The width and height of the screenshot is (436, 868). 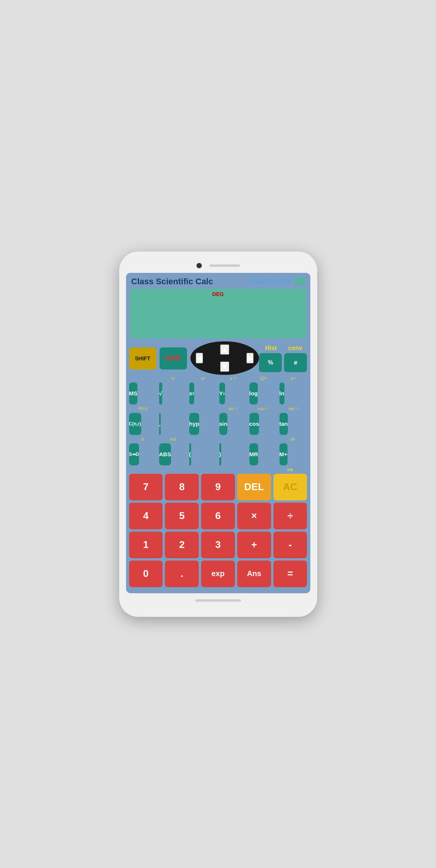 I want to click on ans-button: Ans, so click(x=254, y=574).